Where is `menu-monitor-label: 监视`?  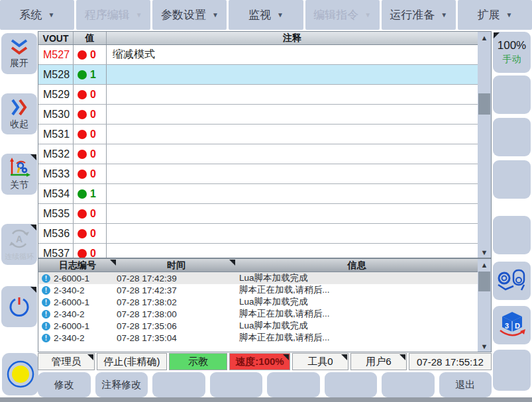
menu-monitor-label: 监视 is located at coordinates (260, 15).